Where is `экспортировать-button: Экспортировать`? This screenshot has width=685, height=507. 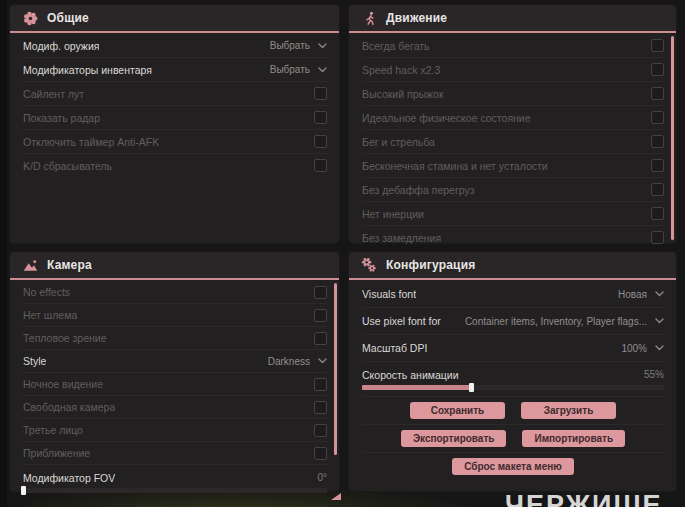
экспортировать-button: Экспортировать is located at coordinates (454, 438).